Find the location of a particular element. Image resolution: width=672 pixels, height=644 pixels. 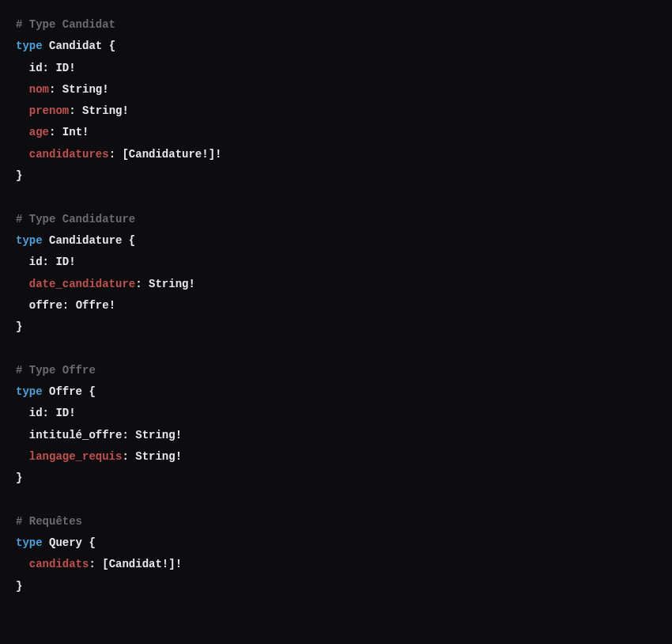

code-line: prenom: String! is located at coordinates (336, 111).